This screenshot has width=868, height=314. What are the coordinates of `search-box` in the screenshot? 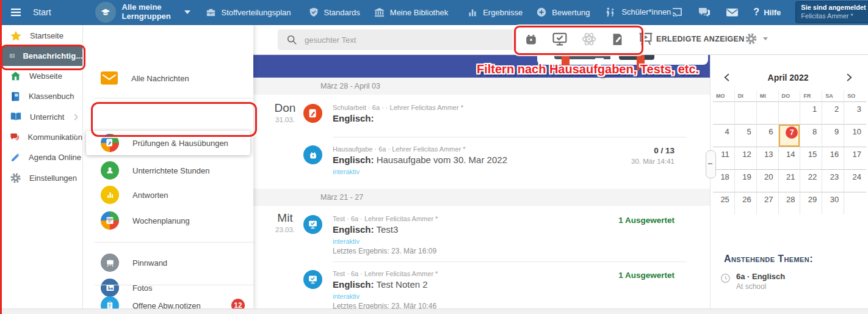 It's located at (397, 40).